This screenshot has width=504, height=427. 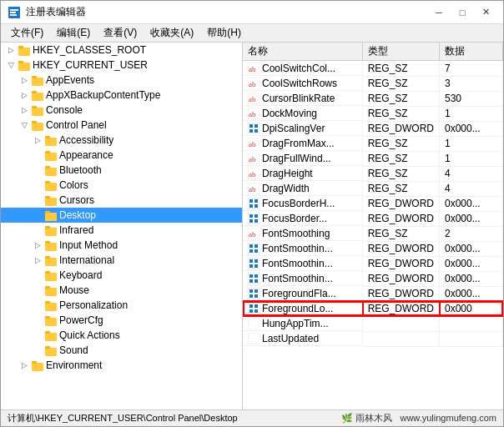 I want to click on tree-item-infrared: Infrared, so click(x=122, y=230).